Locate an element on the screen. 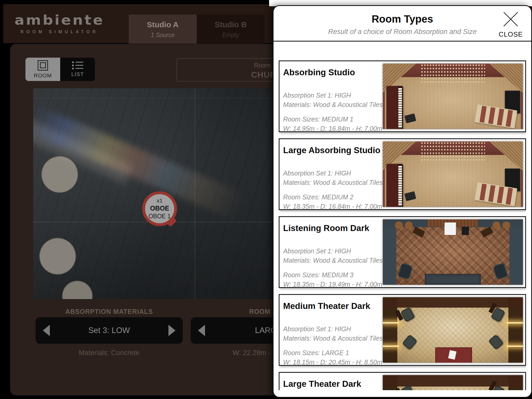 This screenshot has width=532, height=399. card-medium-theater-dark: Medium Theater Dark Absorption Set 1: HI… is located at coordinates (402, 330).